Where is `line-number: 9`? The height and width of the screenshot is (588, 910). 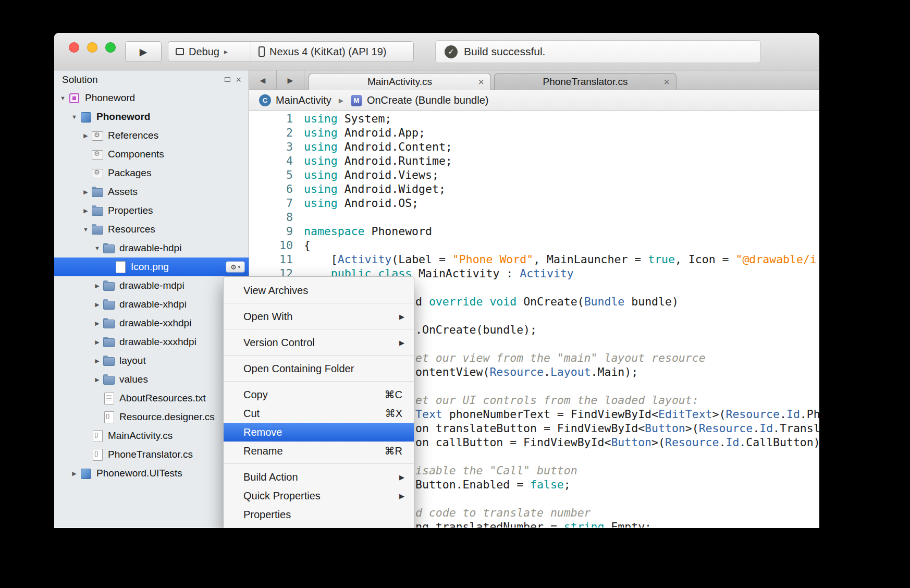 line-number: 9 is located at coordinates (271, 231).